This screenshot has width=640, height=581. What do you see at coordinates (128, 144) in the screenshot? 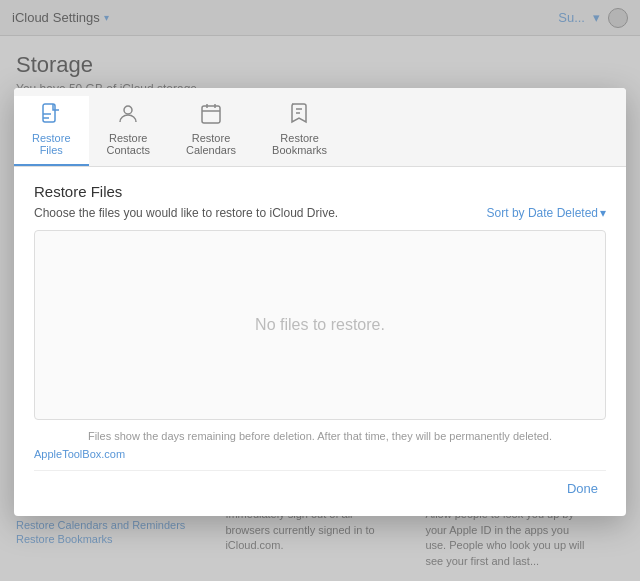
I see `tab-contacts-label: Restore Contacts` at bounding box center [128, 144].